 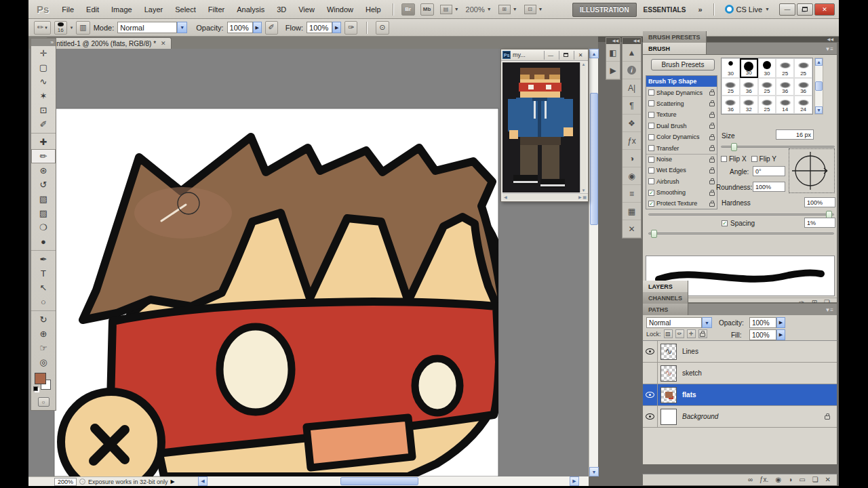 What do you see at coordinates (61, 28) in the screenshot?
I see `brush-preset-picker: 16` at bounding box center [61, 28].